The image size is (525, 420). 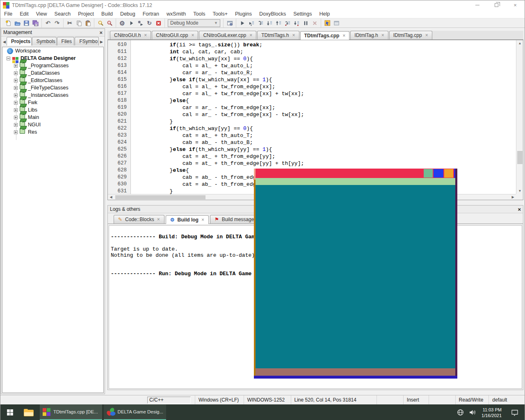 I want to click on redo-button: ↷, so click(x=57, y=23).